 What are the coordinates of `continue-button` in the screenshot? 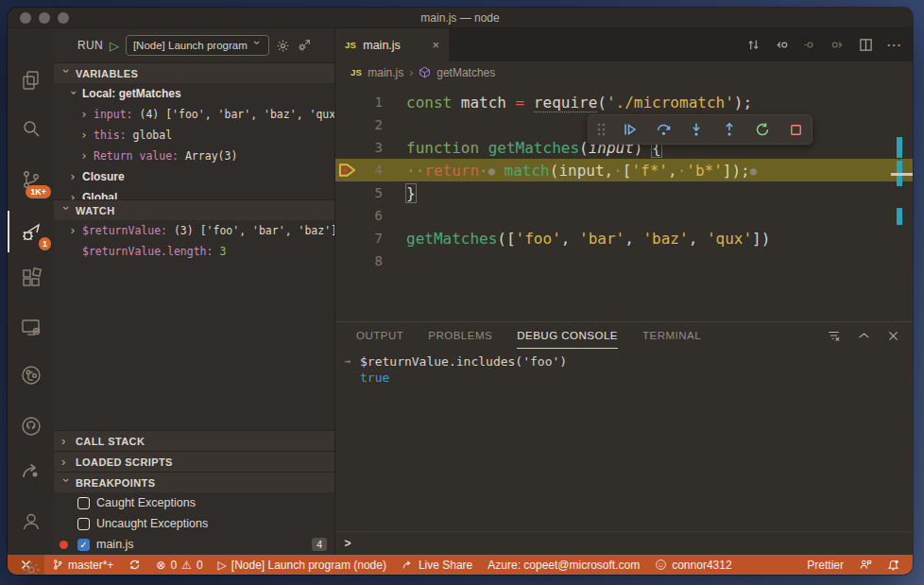 It's located at (630, 129).